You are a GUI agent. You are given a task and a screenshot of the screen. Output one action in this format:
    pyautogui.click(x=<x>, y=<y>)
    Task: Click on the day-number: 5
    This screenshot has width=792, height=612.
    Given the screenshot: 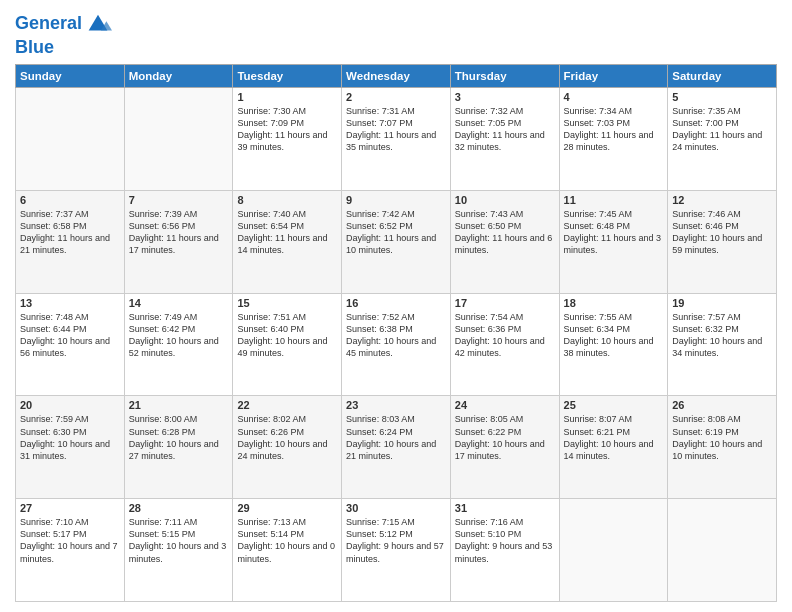 What is the action you would take?
    pyautogui.click(x=722, y=97)
    